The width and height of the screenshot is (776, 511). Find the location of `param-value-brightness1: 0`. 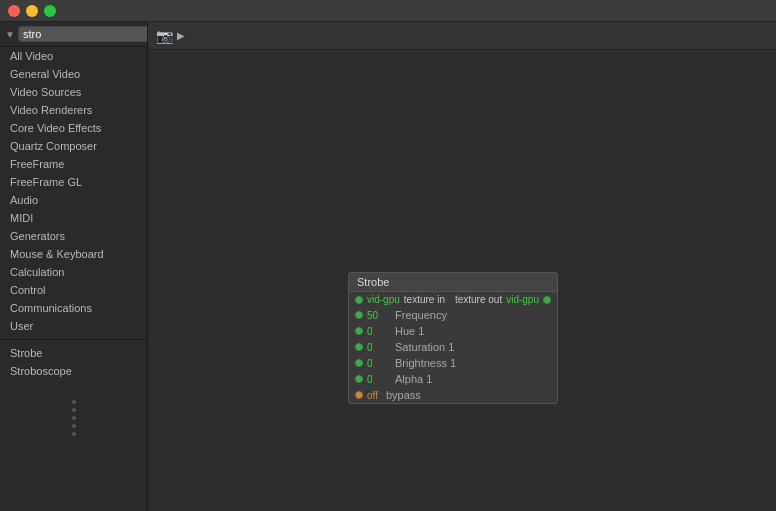

param-value-brightness1: 0 is located at coordinates (377, 364).